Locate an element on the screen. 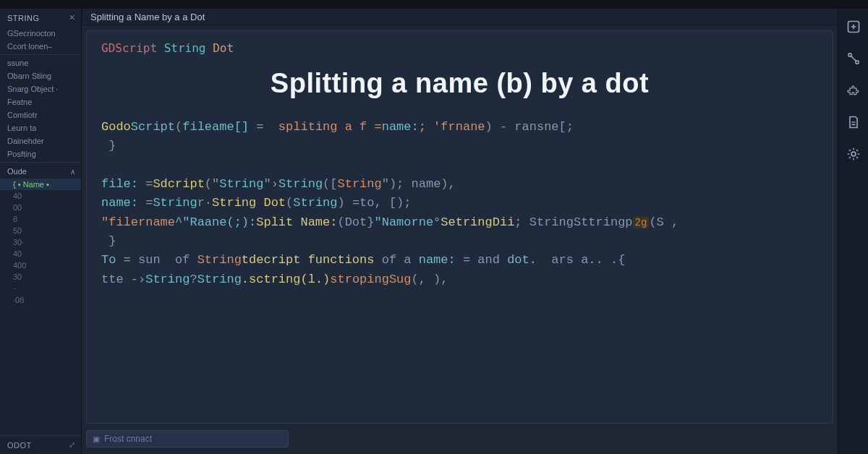 This screenshot has height=454, width=868. close-icon: ✕ is located at coordinates (72, 17).